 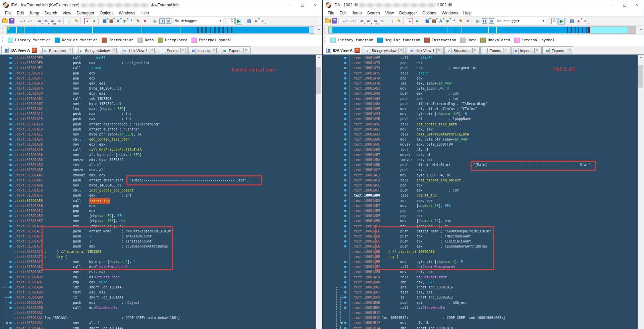 What do you see at coordinates (158, 206) in the screenshot?
I see `disassembly-line: .text:013D1A5Bpopecx` at bounding box center [158, 206].